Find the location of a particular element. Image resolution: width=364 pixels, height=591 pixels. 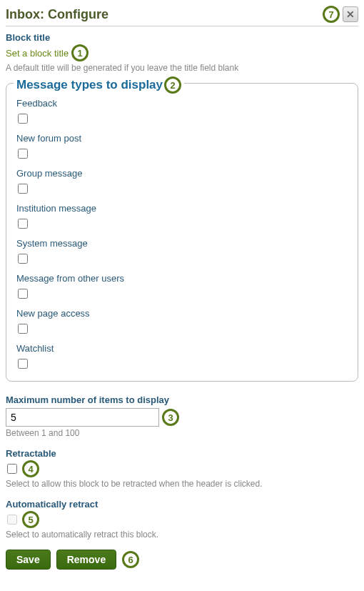

fieldset-legend: Message types to display is located at coordinates (90, 85).